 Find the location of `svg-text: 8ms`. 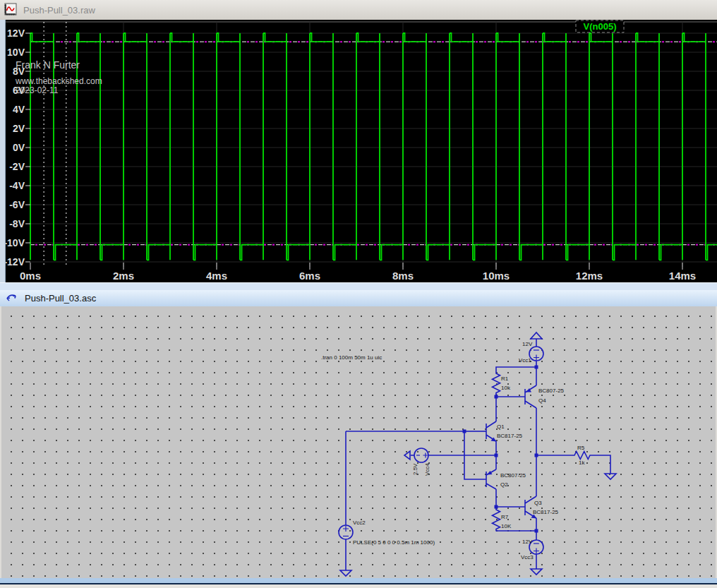

svg-text: 8ms is located at coordinates (403, 275).